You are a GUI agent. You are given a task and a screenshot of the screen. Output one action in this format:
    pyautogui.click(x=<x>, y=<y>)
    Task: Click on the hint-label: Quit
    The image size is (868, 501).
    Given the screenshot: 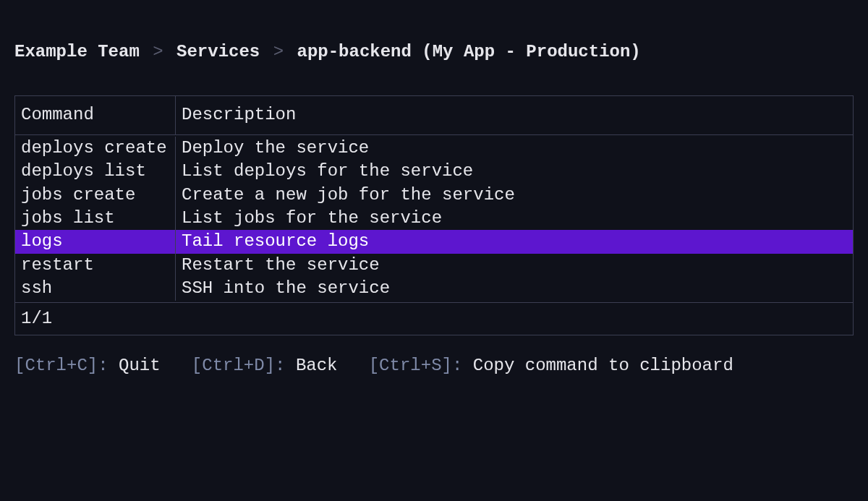 What is the action you would take?
    pyautogui.click(x=135, y=366)
    